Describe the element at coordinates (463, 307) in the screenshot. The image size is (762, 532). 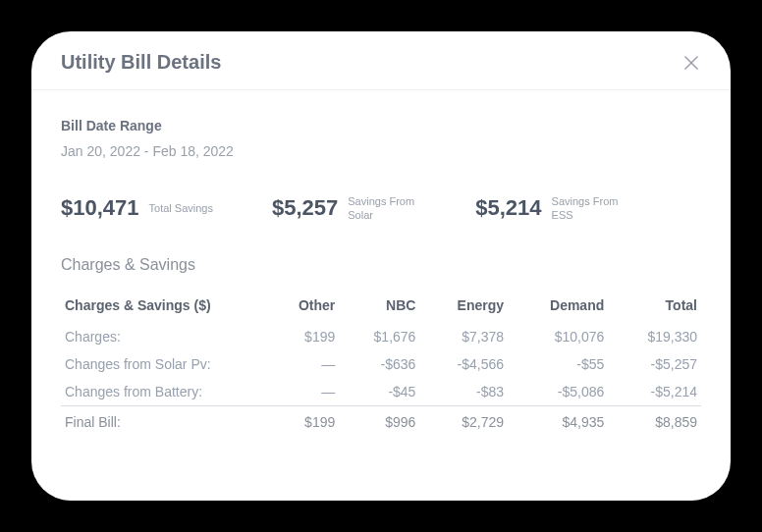
I see `col-energy: Energy` at that location.